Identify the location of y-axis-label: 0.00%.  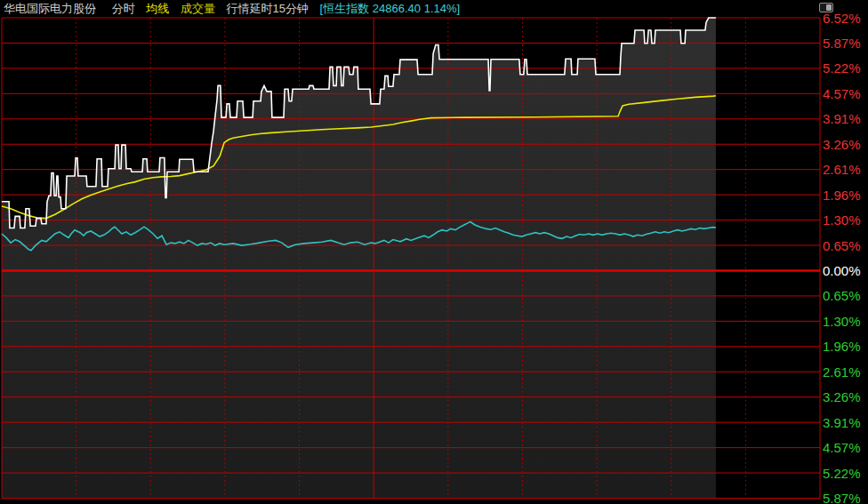
(845, 270).